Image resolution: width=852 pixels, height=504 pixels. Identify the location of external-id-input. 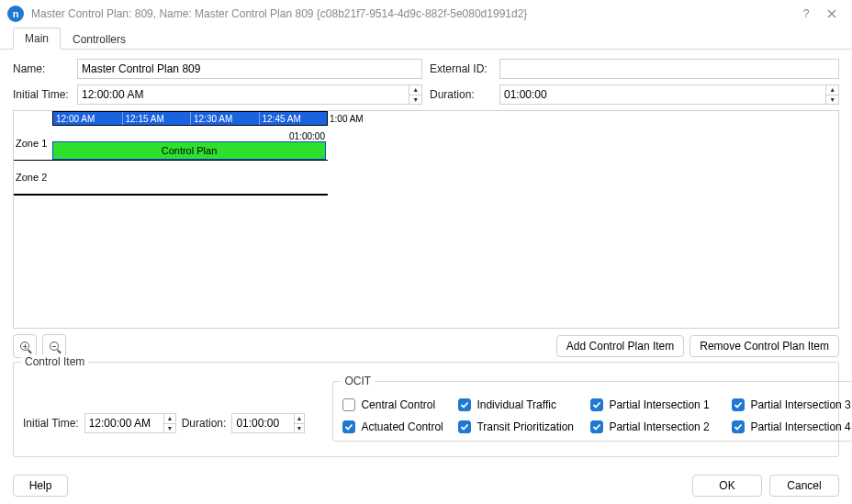
(669, 69).